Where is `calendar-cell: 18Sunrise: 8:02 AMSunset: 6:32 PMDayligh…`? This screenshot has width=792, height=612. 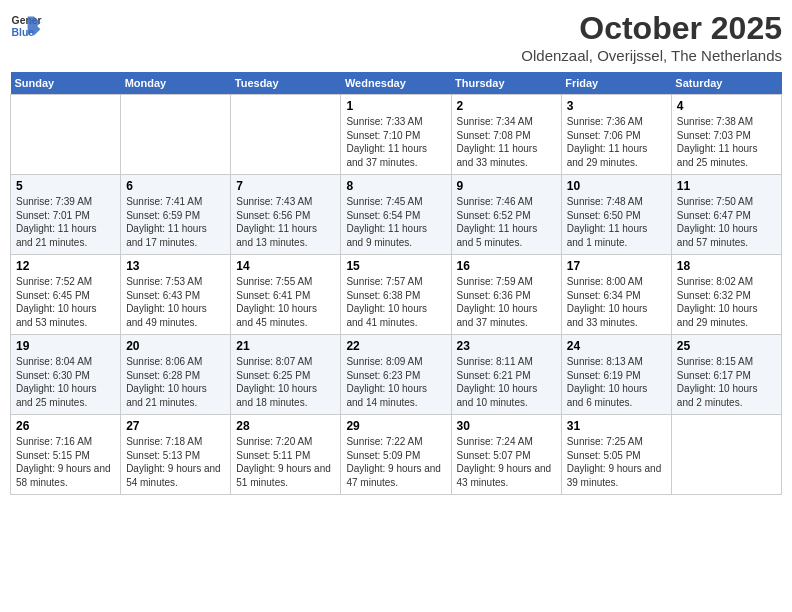 calendar-cell: 18Sunrise: 8:02 AMSunset: 6:32 PMDayligh… is located at coordinates (726, 295).